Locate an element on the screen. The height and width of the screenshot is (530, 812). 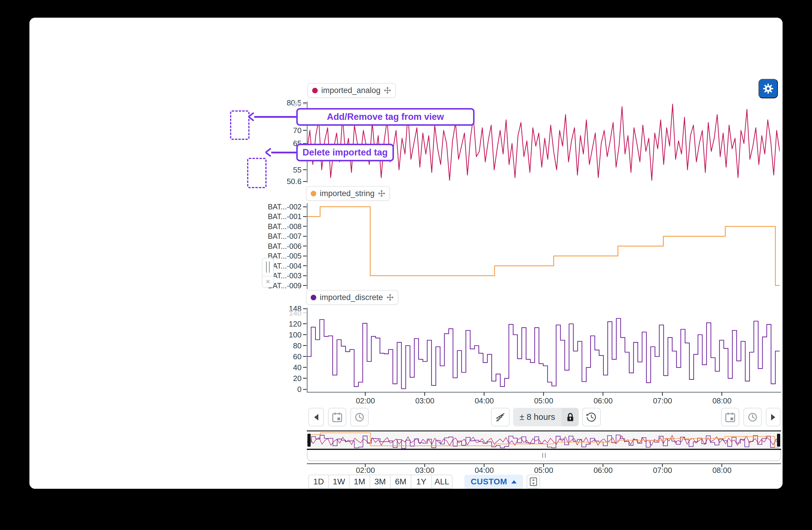
custom-caret-icon is located at coordinates (514, 482).